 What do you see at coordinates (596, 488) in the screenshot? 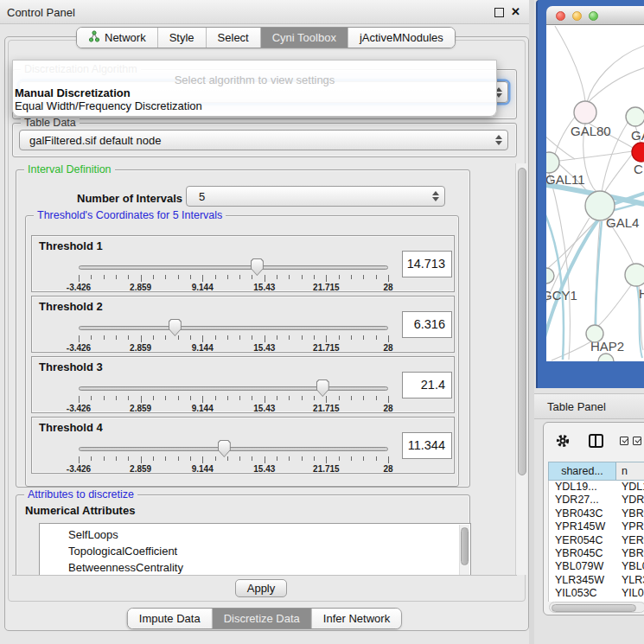
I see `table-row: YDL19...YDL1` at bounding box center [596, 488].